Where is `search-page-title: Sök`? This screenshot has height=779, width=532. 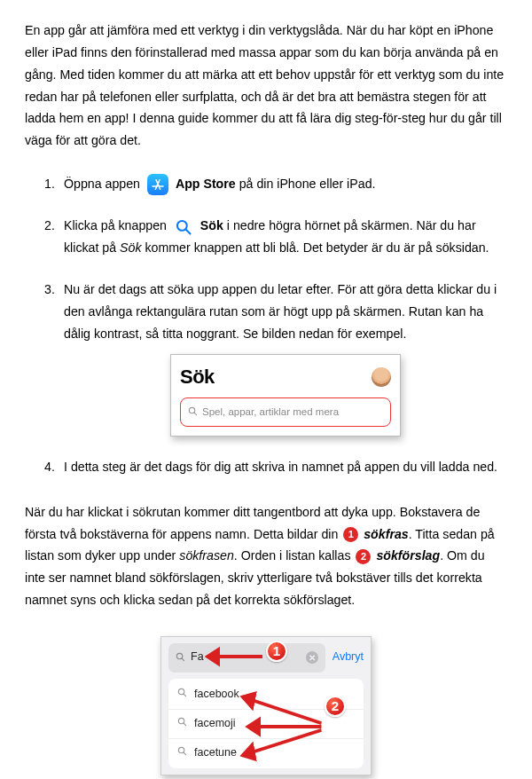 search-page-title: Sök is located at coordinates (197, 378).